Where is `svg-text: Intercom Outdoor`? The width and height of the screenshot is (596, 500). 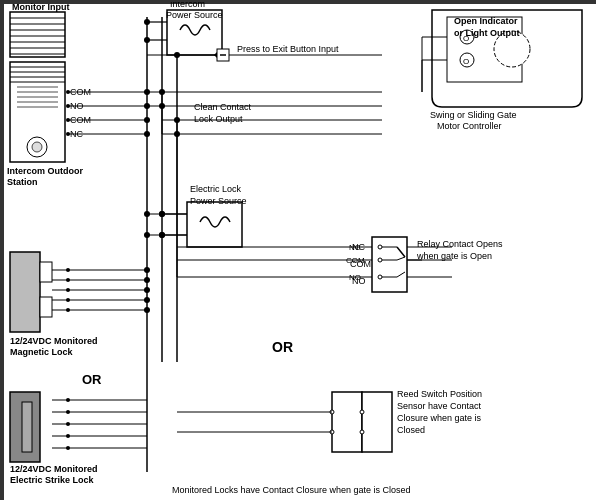 svg-text: Intercom Outdoor is located at coordinates (45, 171).